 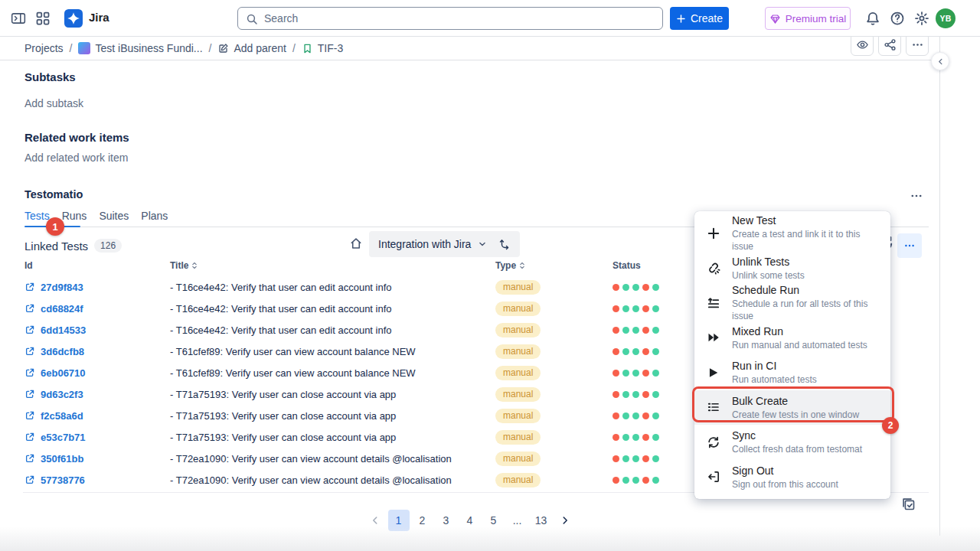 I want to click on annotation-step-2-badge: 2, so click(x=890, y=425).